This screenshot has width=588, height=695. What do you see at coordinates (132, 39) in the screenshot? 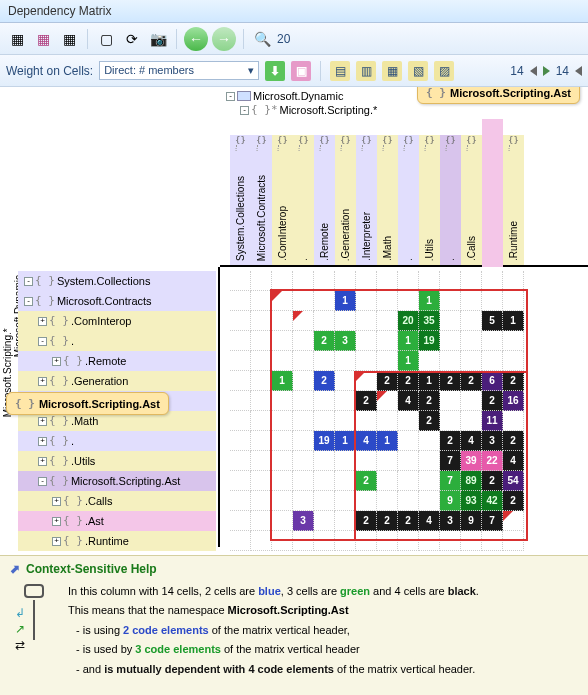
I see `tool-btn-4: ⟳` at bounding box center [132, 39].